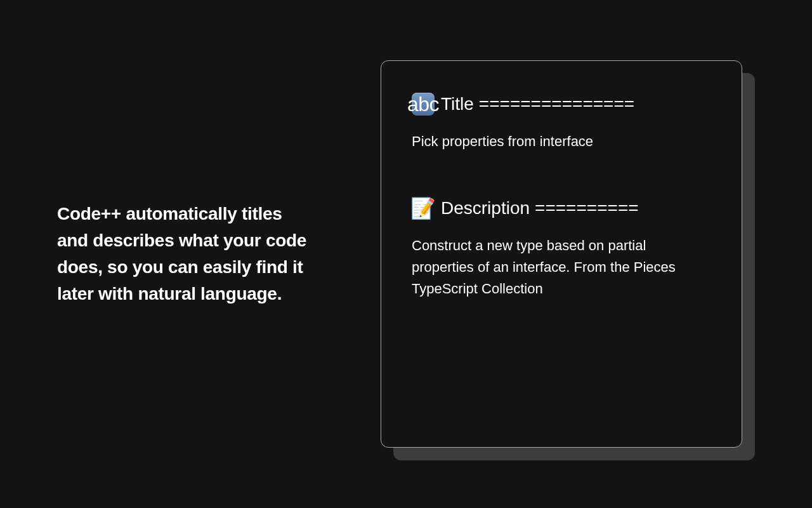 This screenshot has width=812, height=508. What do you see at coordinates (561, 123) in the screenshot?
I see `title-section: abc Title =============== Pick propertie…` at bounding box center [561, 123].